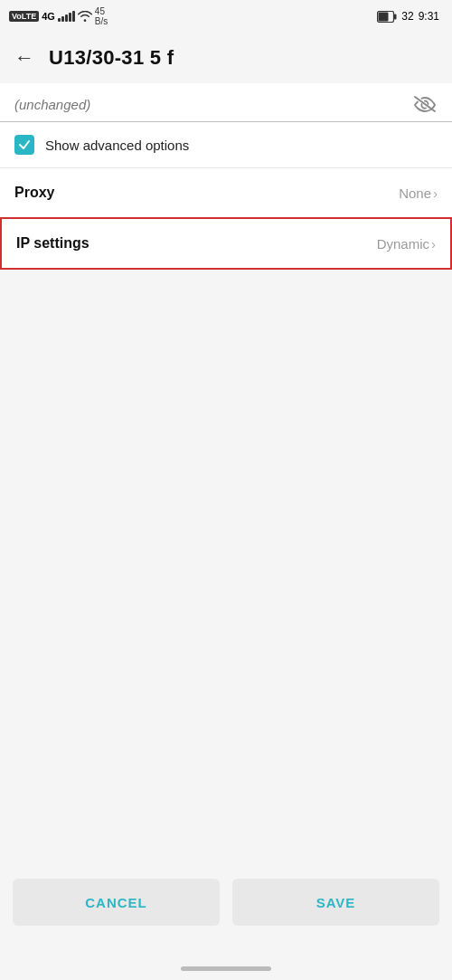 This screenshot has width=452, height=980. I want to click on status-left: VoLTE 4G 45B/s, so click(58, 16).